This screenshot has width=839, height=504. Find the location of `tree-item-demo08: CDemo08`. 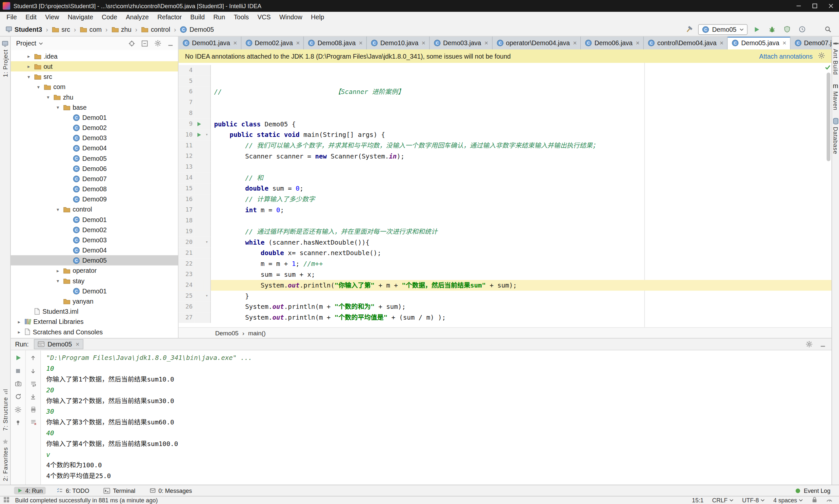

tree-item-demo08: CDemo08 is located at coordinates (95, 189).